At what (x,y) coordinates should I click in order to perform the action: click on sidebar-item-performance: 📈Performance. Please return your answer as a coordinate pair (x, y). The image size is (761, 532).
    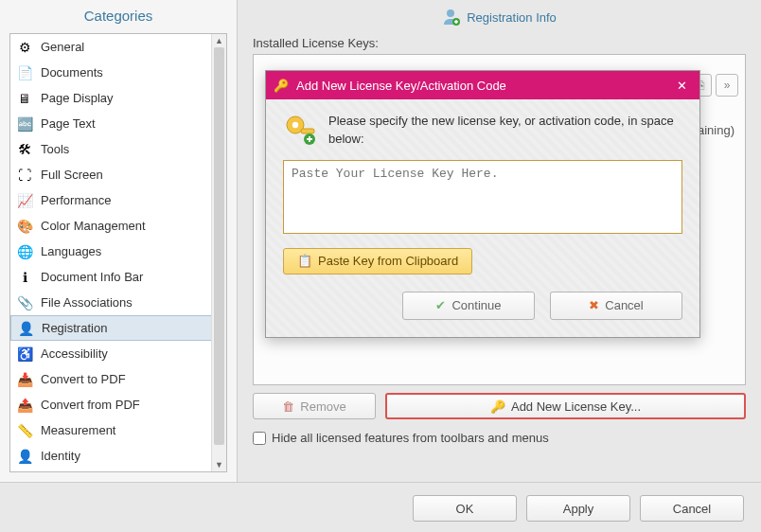
    Looking at the image, I should click on (118, 201).